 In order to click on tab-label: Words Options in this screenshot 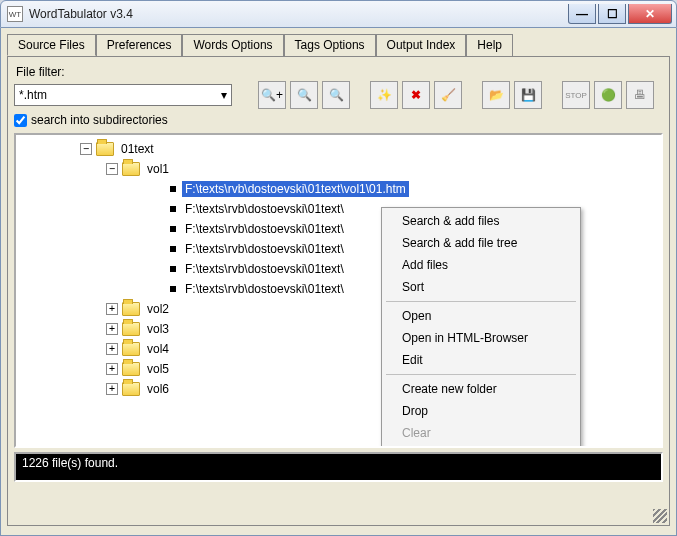, I will do `click(232, 45)`.